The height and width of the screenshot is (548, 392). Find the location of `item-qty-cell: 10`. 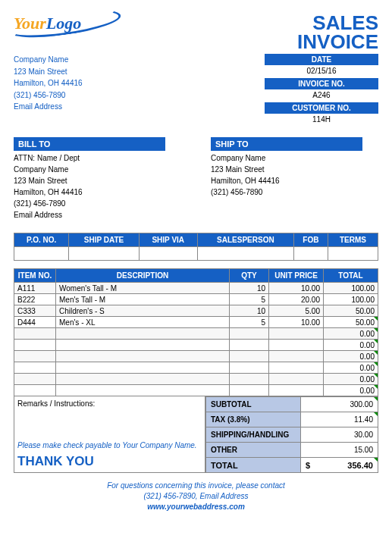

item-qty-cell: 10 is located at coordinates (249, 288).